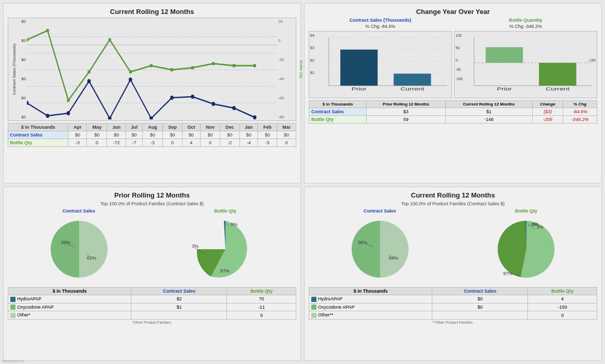 This screenshot has height=364, width=605. What do you see at coordinates (413, 88) in the screenshot?
I see `svg-text: Current` at bounding box center [413, 88].